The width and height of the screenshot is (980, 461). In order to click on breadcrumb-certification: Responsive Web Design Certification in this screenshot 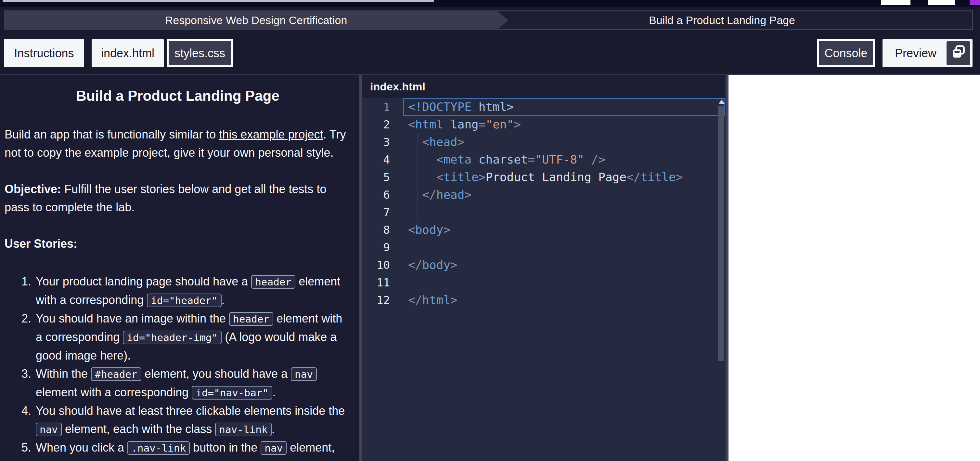, I will do `click(256, 20)`.